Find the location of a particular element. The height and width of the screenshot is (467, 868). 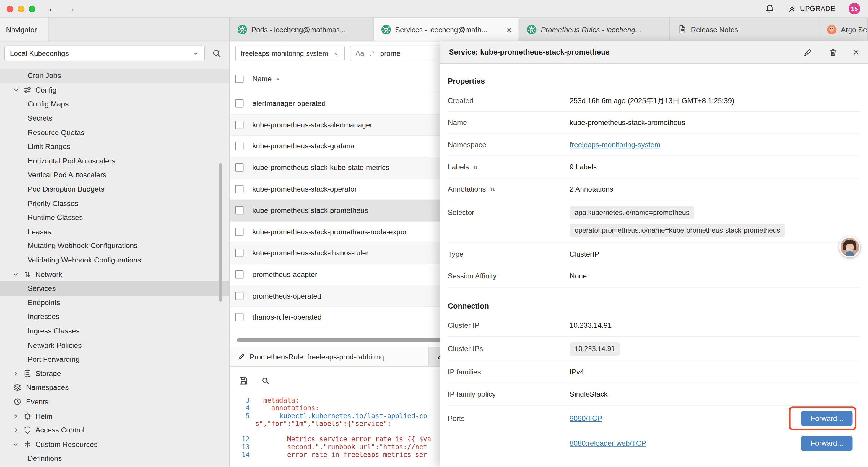

kubeconfig-select: Local Kubeconfigs is located at coordinates (104, 53).